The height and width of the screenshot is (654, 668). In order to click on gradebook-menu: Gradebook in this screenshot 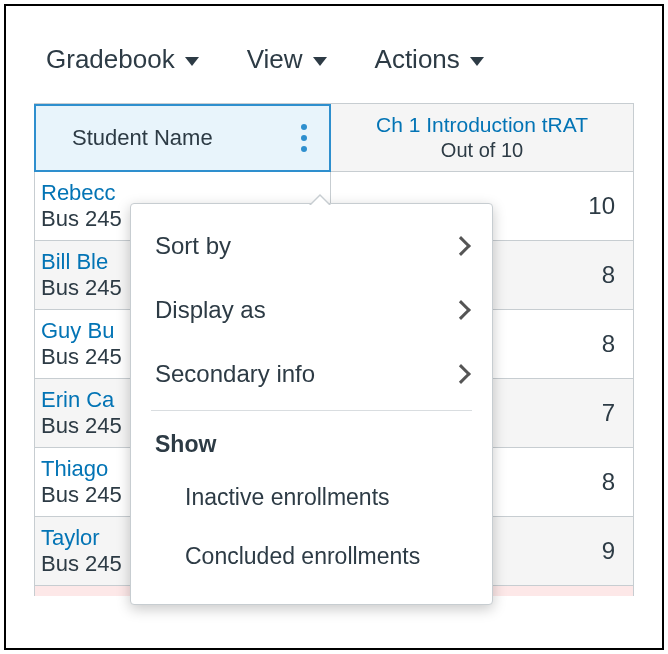, I will do `click(122, 60)`.